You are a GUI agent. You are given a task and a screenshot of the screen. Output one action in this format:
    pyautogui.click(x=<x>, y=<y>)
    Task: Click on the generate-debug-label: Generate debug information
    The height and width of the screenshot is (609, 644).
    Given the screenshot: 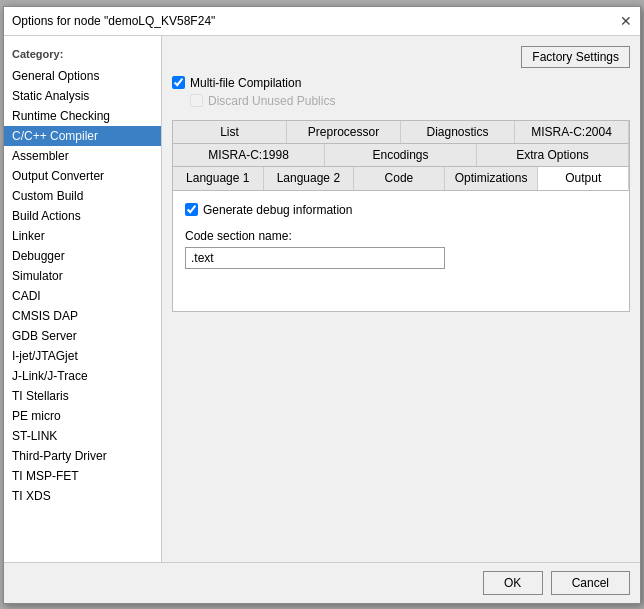 What is the action you would take?
    pyautogui.click(x=278, y=210)
    